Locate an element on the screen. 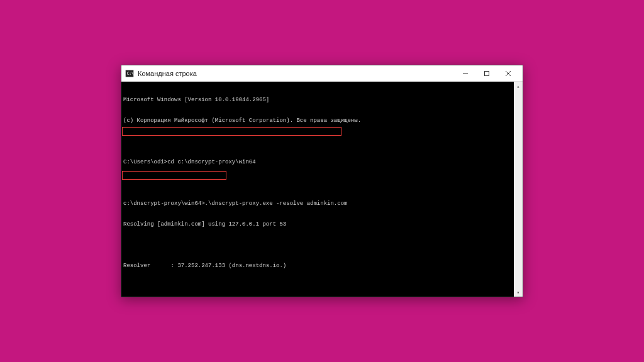 This screenshot has width=644, height=362. titlebar: C:\ Командная строка is located at coordinates (322, 74).